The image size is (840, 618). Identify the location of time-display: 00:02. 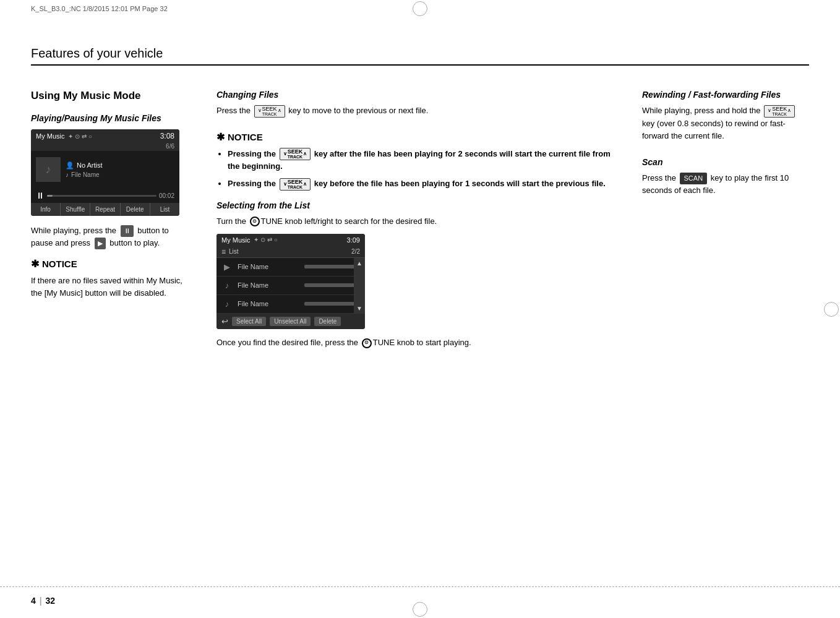
(167, 195).